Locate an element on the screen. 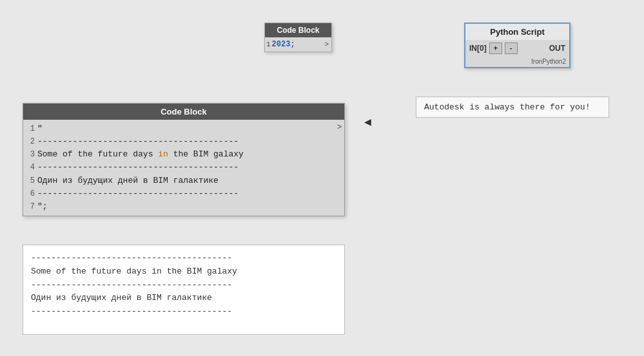 The height and width of the screenshot is (356, 644). code-content-4: ---------------------------------------- is located at coordinates (138, 167).